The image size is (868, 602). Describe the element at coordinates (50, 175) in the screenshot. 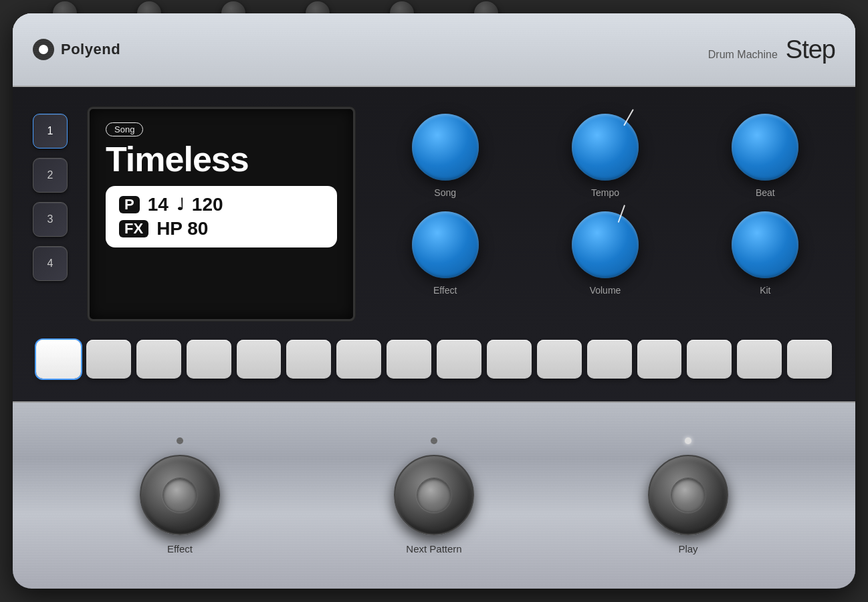

I see `side-button-2: 2` at that location.